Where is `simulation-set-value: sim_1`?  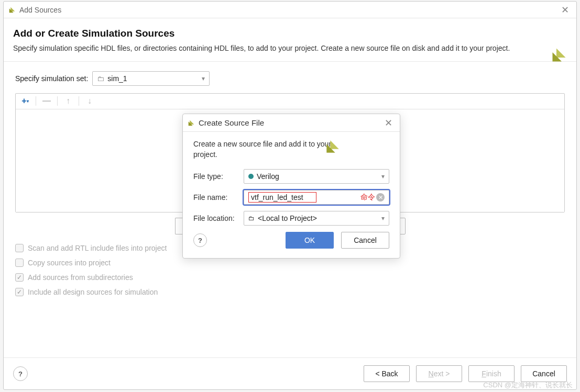 simulation-set-value: sim_1 is located at coordinates (117, 79).